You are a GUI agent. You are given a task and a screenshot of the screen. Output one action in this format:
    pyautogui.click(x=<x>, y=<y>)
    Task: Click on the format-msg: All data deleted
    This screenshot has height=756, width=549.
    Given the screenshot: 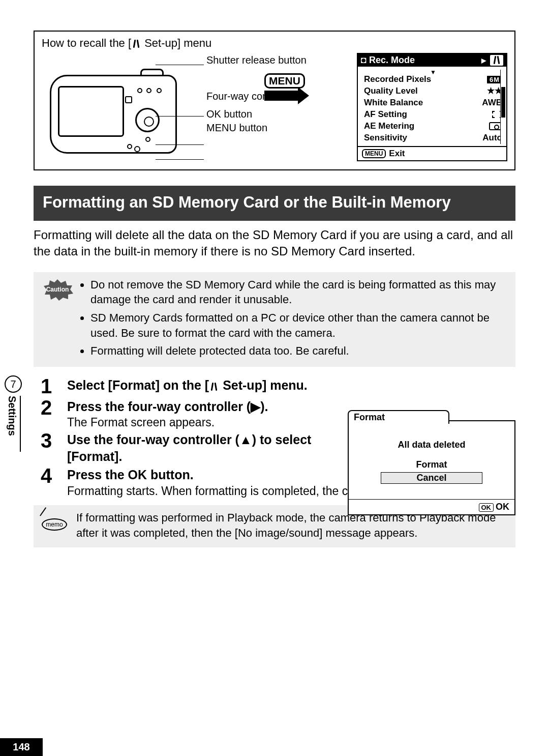 What is the action you would take?
    pyautogui.click(x=431, y=445)
    